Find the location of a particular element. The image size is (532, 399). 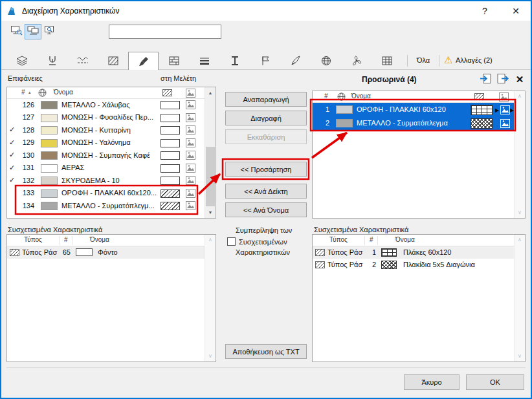

tab-markup is located at coordinates (295, 61).